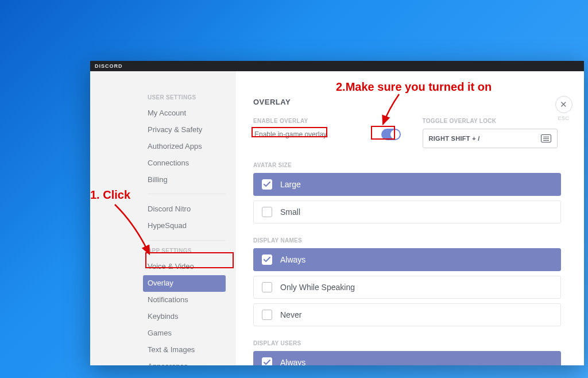  I want to click on enable-overlay-label: Enable in-game overlay., so click(292, 134).